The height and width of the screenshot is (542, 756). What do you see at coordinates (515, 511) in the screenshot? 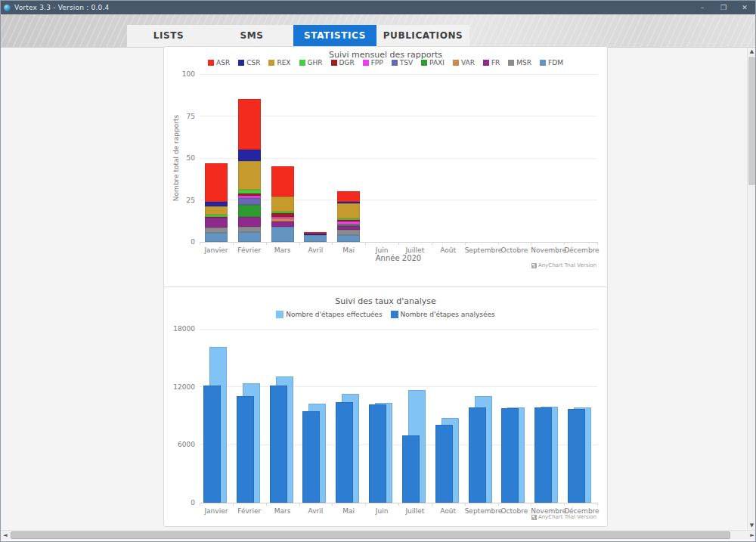
I see `x-tick-label: Octobre` at bounding box center [515, 511].